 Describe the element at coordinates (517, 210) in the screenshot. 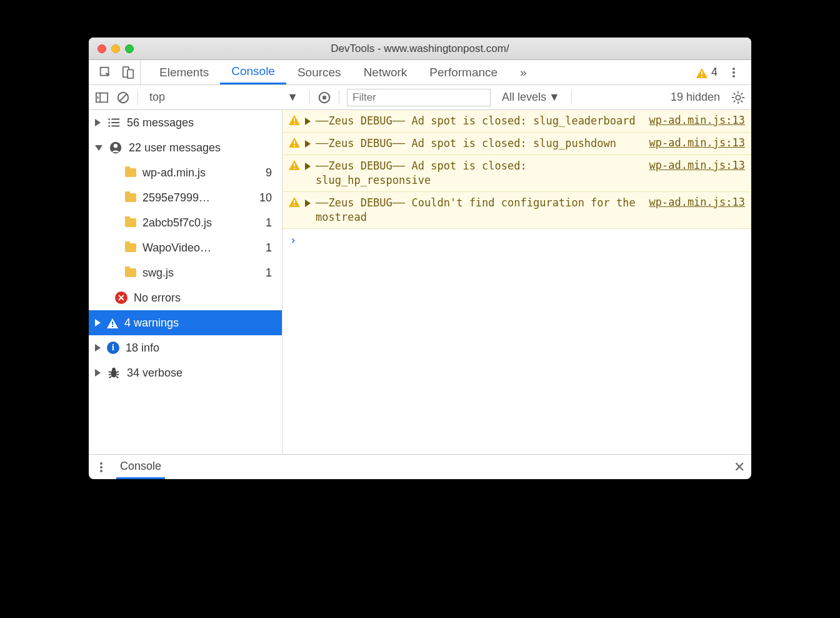

I see `console-log-row: ––Zeus DEBUG–– Couldn't find configurati…` at that location.